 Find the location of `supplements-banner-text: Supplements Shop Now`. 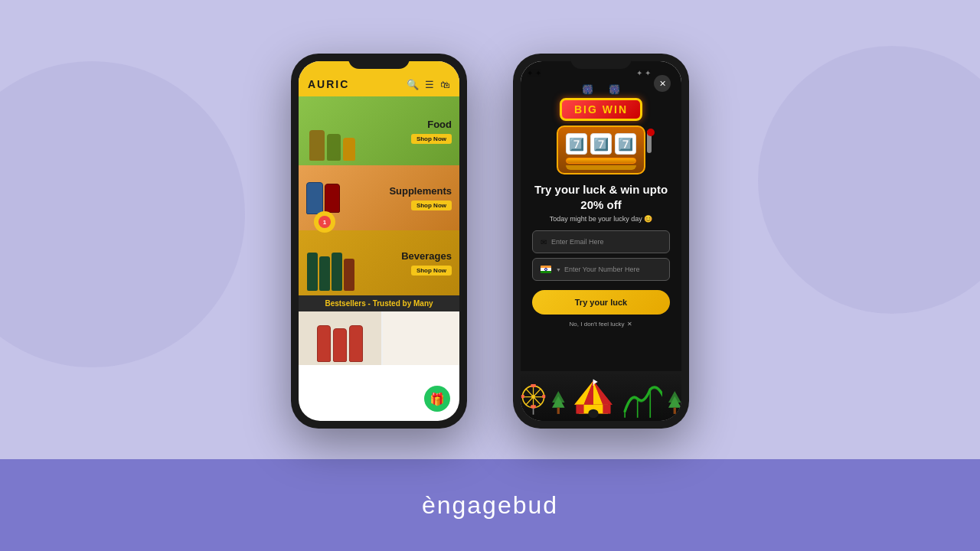

supplements-banner-text: Supplements Shop Now is located at coordinates (420, 197).